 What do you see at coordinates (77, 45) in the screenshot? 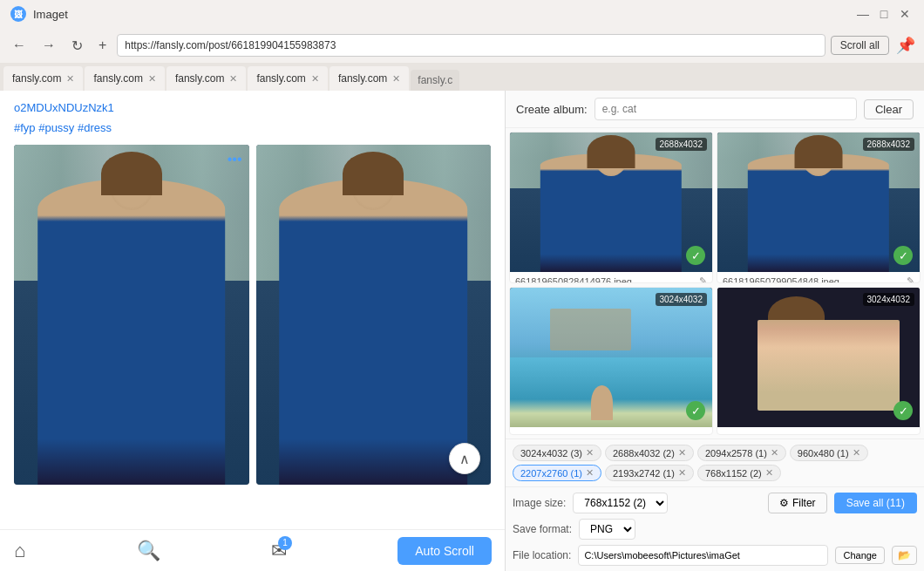
I see `refresh-button: ↻` at bounding box center [77, 45].